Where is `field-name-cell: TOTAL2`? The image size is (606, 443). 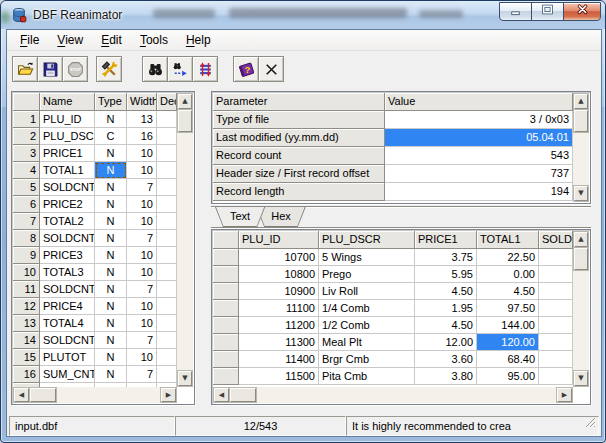
field-name-cell: TOTAL2 is located at coordinates (68, 222).